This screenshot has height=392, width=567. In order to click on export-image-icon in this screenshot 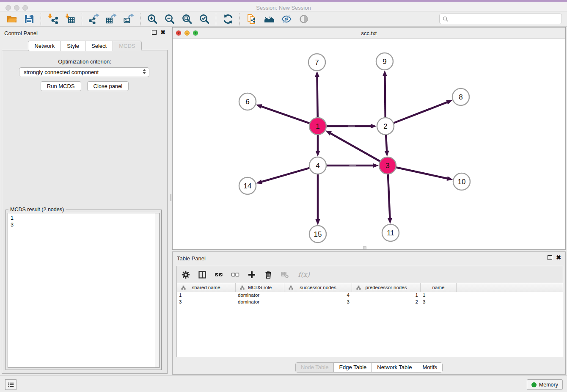, I will do `click(129, 19)`.